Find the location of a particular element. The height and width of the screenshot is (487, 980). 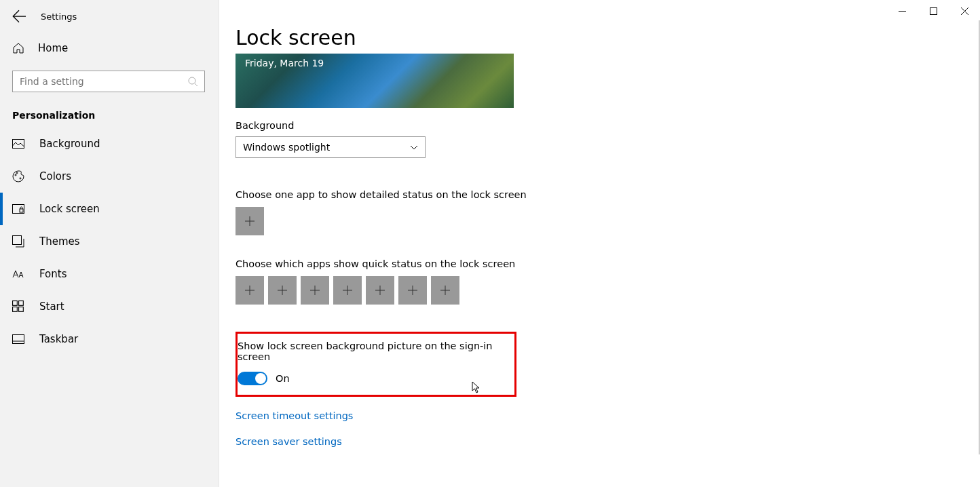

detailed-status-label: Choose one app to show detailed status o… is located at coordinates (595, 195).